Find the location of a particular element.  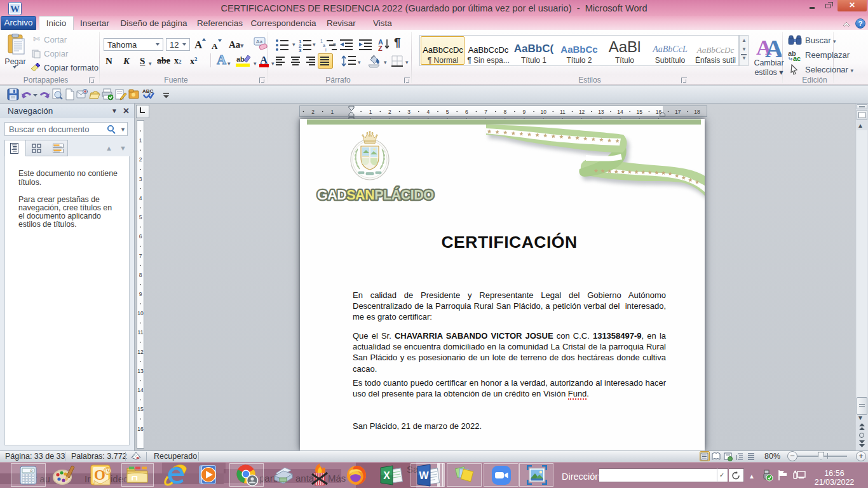

svg-text: ABC is located at coordinates (148, 92).